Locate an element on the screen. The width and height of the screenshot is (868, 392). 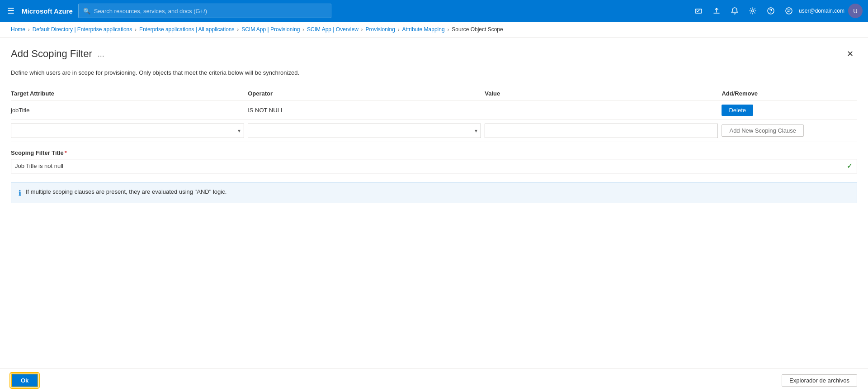
breadcrumb-scim-provisioning: SCIM App | Provisioning is located at coordinates (270, 29).